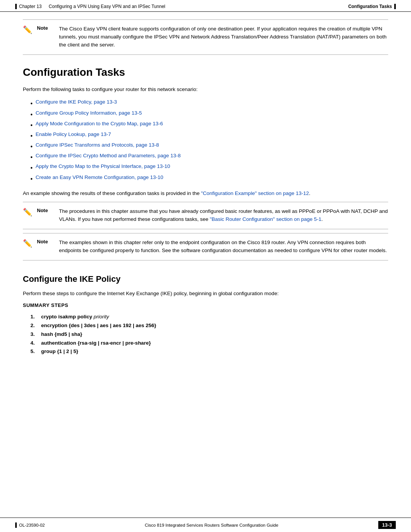  Describe the element at coordinates (209, 168) in the screenshot. I see `list-item: Apply the Crypto Map to the Physical Int…` at that location.